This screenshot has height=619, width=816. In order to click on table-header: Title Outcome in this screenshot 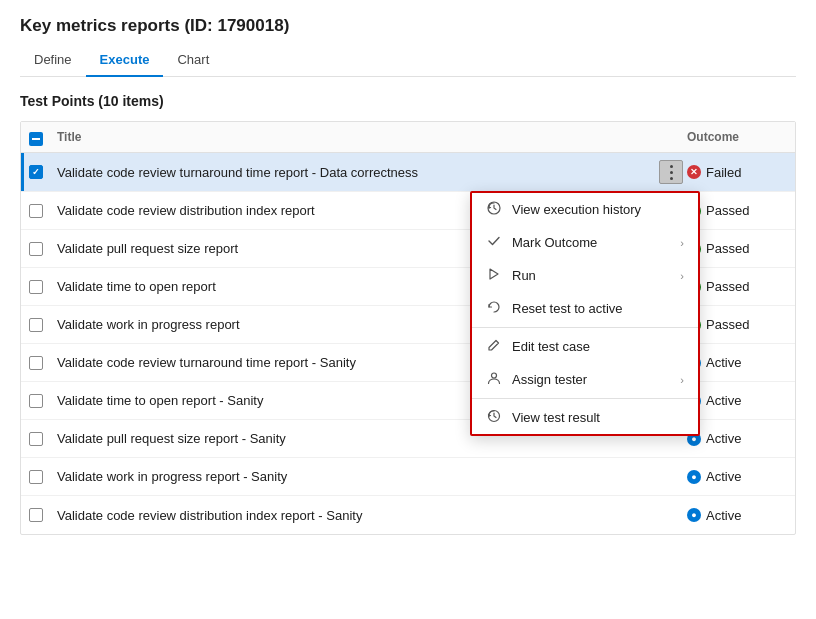, I will do `click(408, 138)`.